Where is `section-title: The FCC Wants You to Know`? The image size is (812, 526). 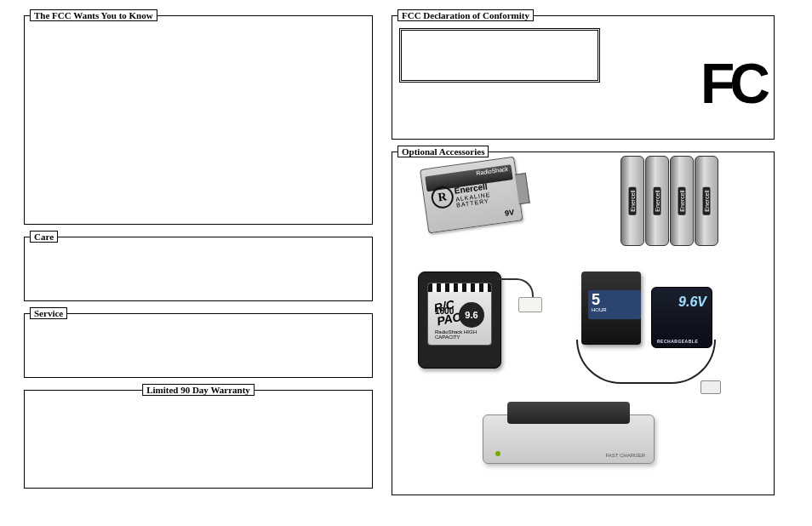 section-title: The FCC Wants You to Know is located at coordinates (94, 15).